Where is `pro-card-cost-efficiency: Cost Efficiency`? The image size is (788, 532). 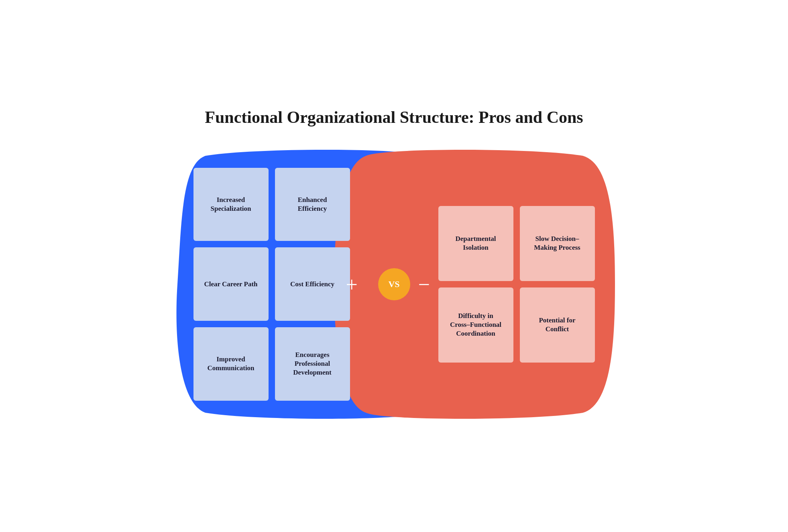
pro-card-cost-efficiency: Cost Efficiency is located at coordinates (312, 284).